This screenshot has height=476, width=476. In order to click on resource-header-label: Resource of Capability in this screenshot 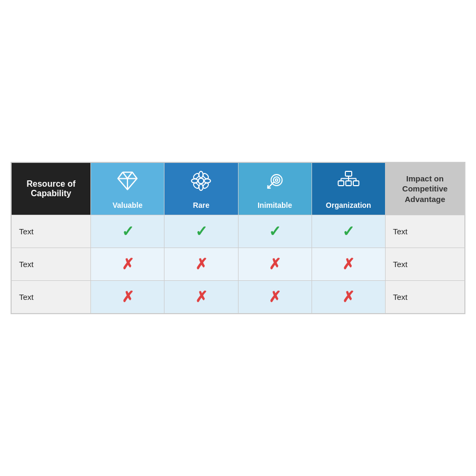, I will do `click(51, 188)`.